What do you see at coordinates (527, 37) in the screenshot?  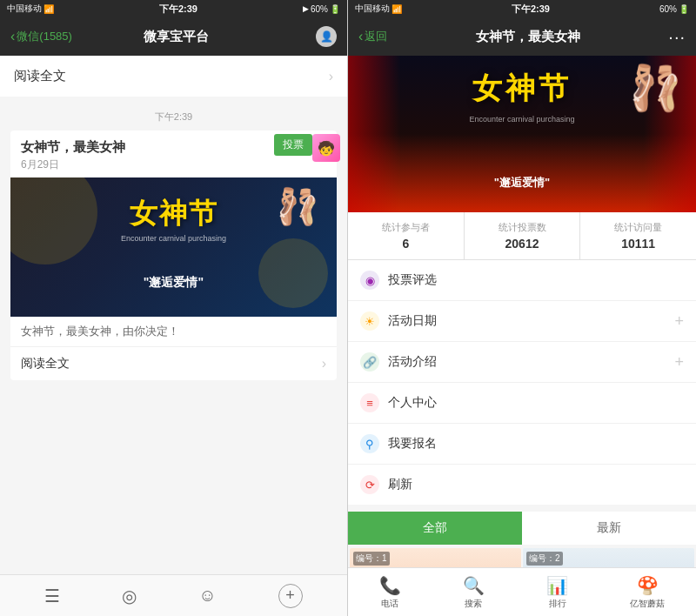 I see `right-nav-title: 女神节，最美女神` at bounding box center [527, 37].